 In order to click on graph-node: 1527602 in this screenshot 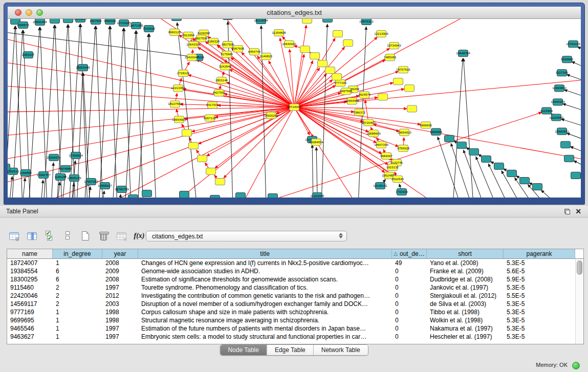, I will do `click(96, 21)`.